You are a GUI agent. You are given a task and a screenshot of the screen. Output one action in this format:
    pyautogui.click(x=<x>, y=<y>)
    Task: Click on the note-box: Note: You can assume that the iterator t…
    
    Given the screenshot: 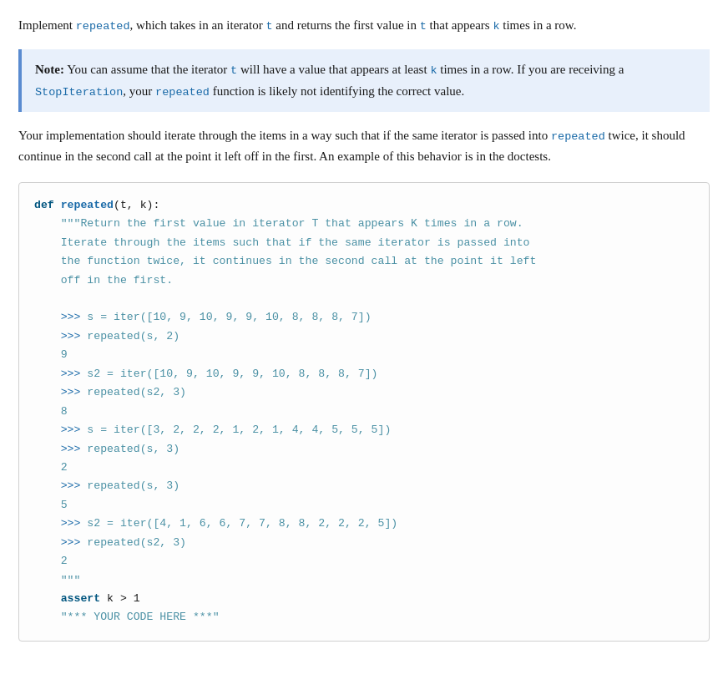 What is the action you would take?
    pyautogui.click(x=364, y=80)
    